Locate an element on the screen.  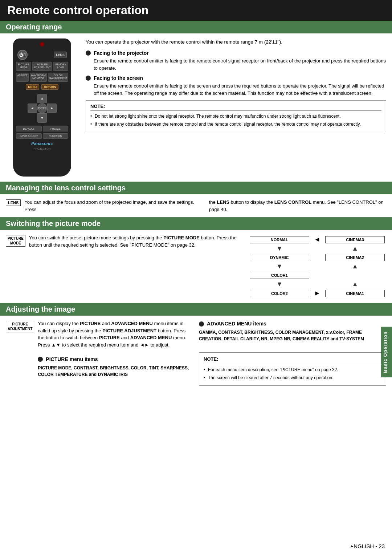
section-header-operating-range: Operating range is located at coordinates (196, 27).